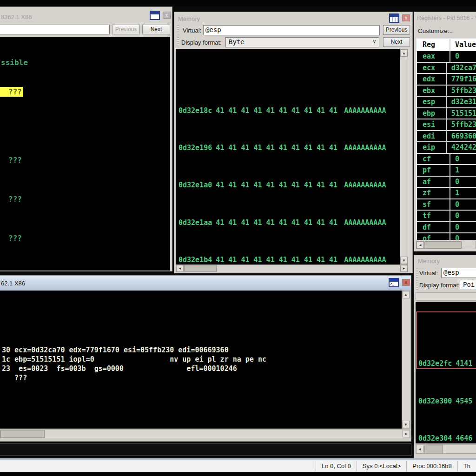 The height and width of the screenshot is (476, 476). What do you see at coordinates (446, 171) in the screenshot?
I see `register-row: pf 1` at bounding box center [446, 171].